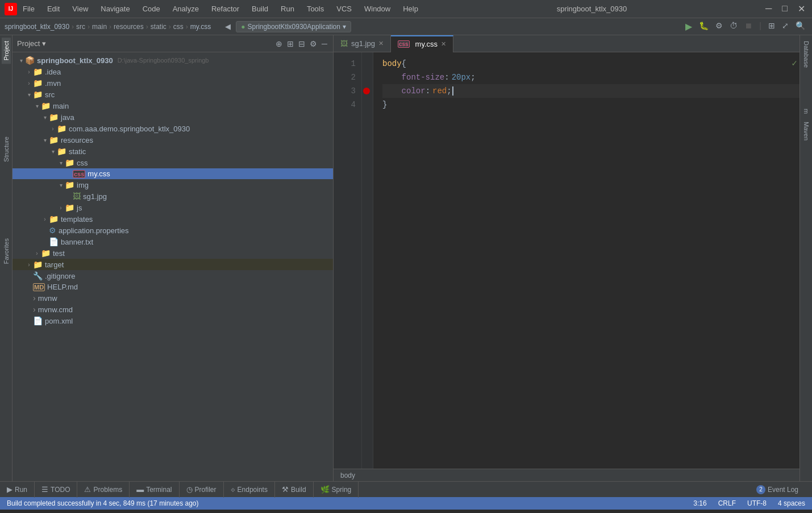  What do you see at coordinates (591, 77) in the screenshot?
I see `code-line-2: ···· font-size: 20px;` at bounding box center [591, 77].